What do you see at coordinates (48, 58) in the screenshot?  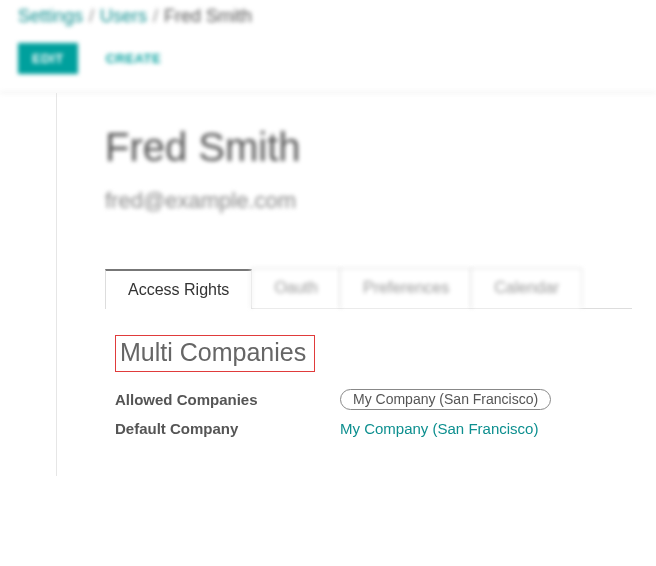 I see `edit-button: EDIT` at bounding box center [48, 58].